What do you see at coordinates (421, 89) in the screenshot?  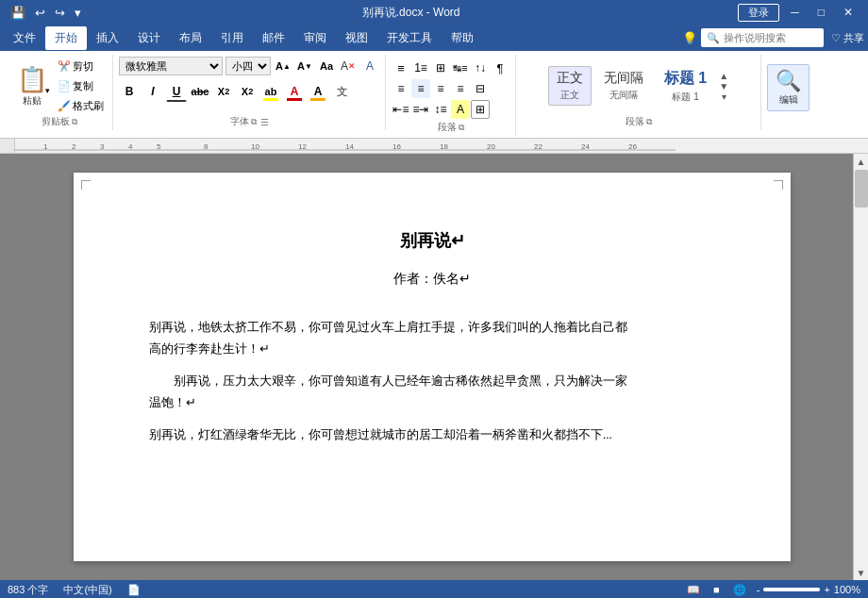 I see `align-center-button: ≡` at bounding box center [421, 89].